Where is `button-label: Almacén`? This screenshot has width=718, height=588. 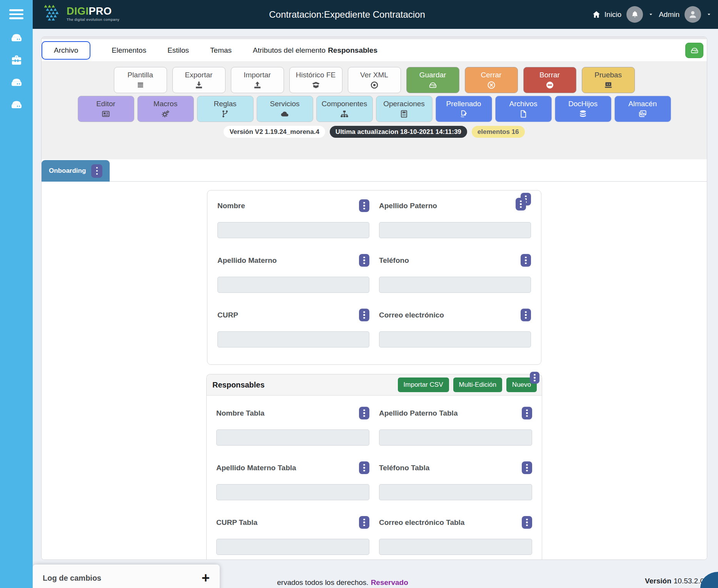
button-label: Almacén is located at coordinates (643, 104).